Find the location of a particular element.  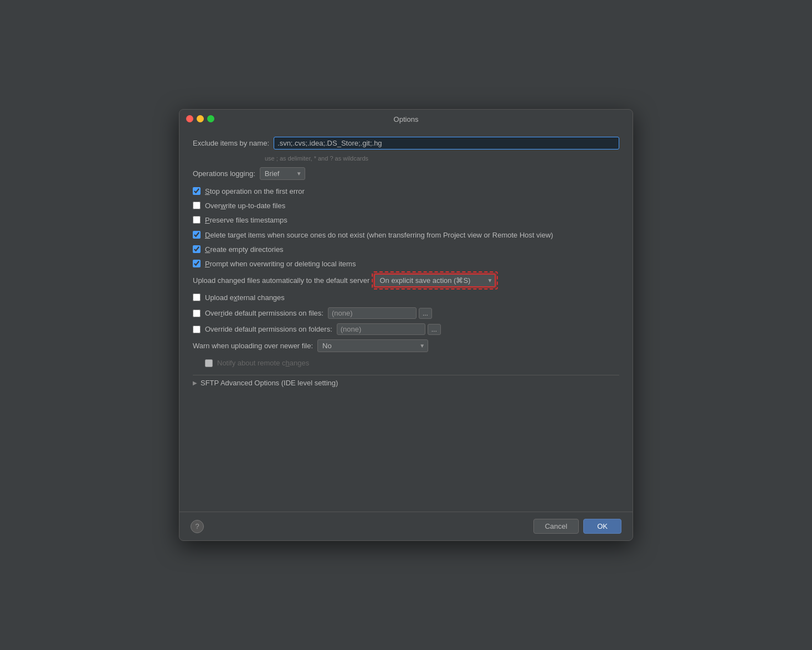

override-folders-ellipsis-button: ... is located at coordinates (434, 329).